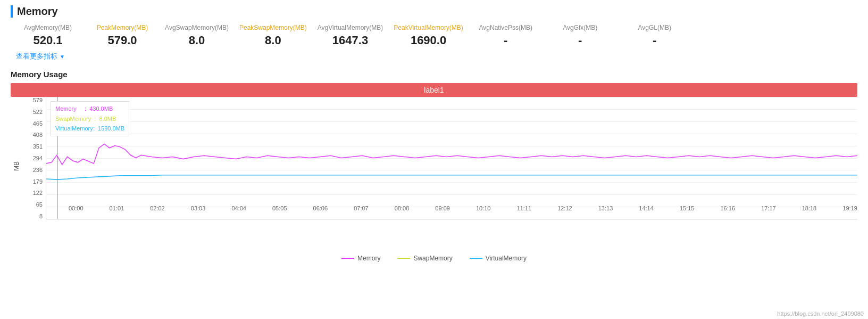  Describe the element at coordinates (48, 28) in the screenshot. I see `metric-label-avg-memory: AvgMemory(MB)` at that location.